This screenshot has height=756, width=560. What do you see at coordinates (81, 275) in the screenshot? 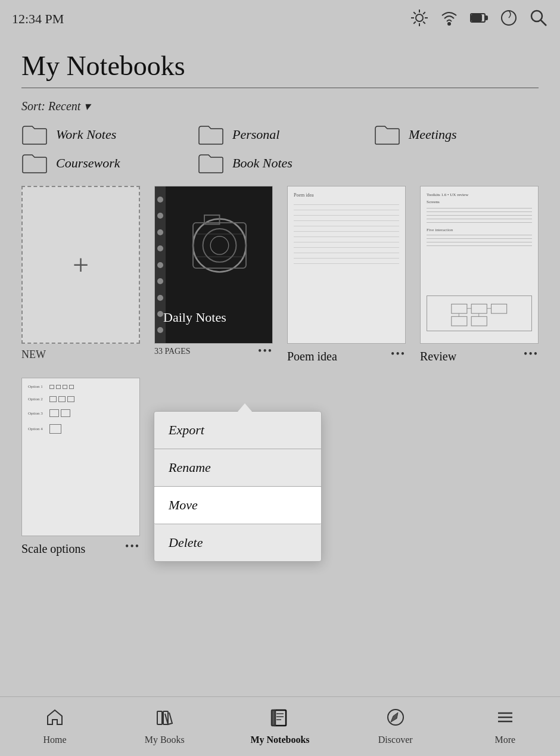
I see `notebook-card-new: + NEW` at bounding box center [81, 275].